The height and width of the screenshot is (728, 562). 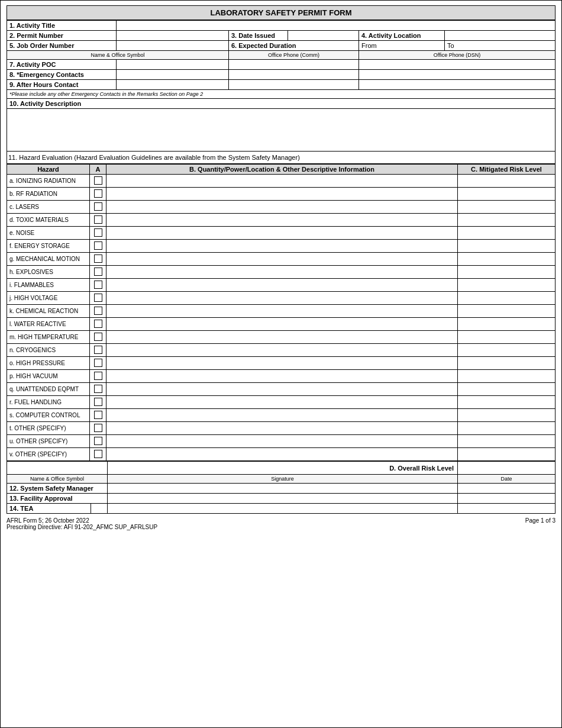 What do you see at coordinates (283, 498) in the screenshot?
I see `facility-approval-name-input` at bounding box center [283, 498].